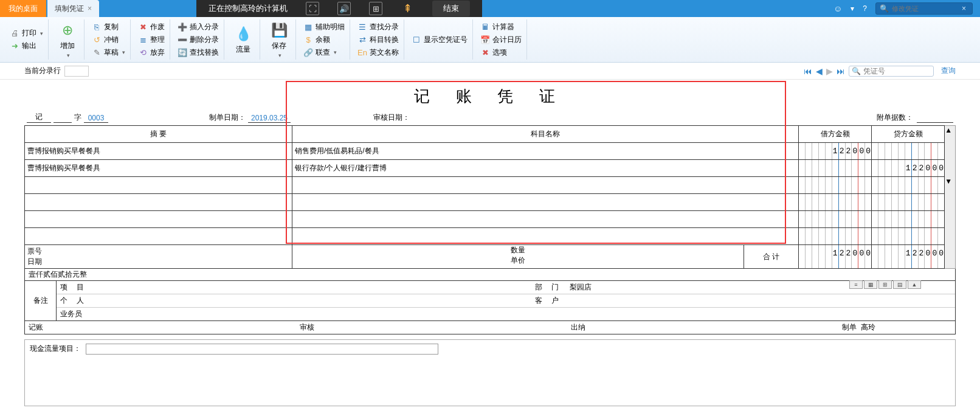 This screenshot has height=419, width=980. I want to click on add-button: ⊕增加▾, so click(67, 40).